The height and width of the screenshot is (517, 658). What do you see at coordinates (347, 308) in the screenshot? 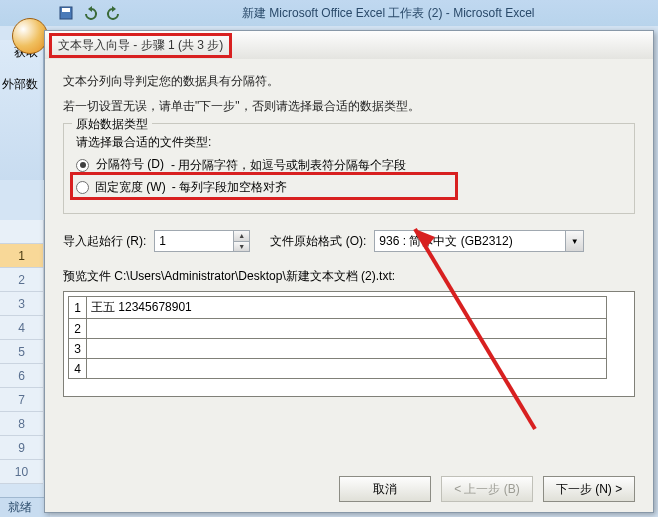
I see `preview-cell: 王五 12345678901` at bounding box center [347, 308].